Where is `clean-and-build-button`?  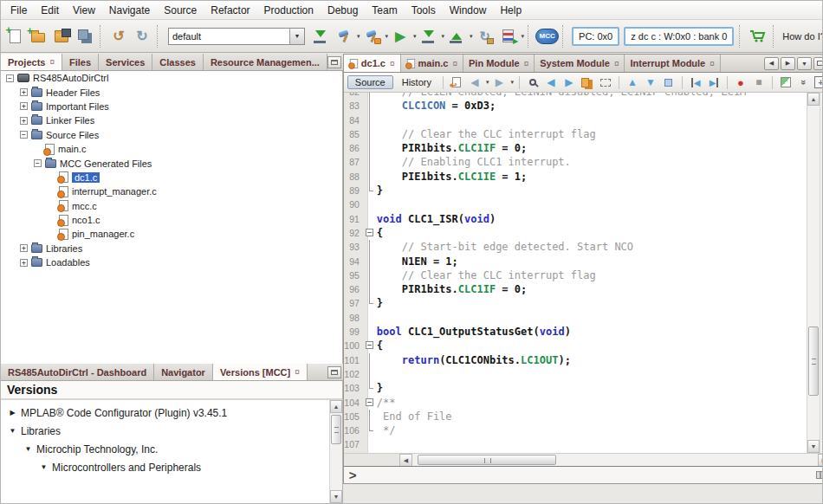 clean-and-build-button is located at coordinates (373, 36).